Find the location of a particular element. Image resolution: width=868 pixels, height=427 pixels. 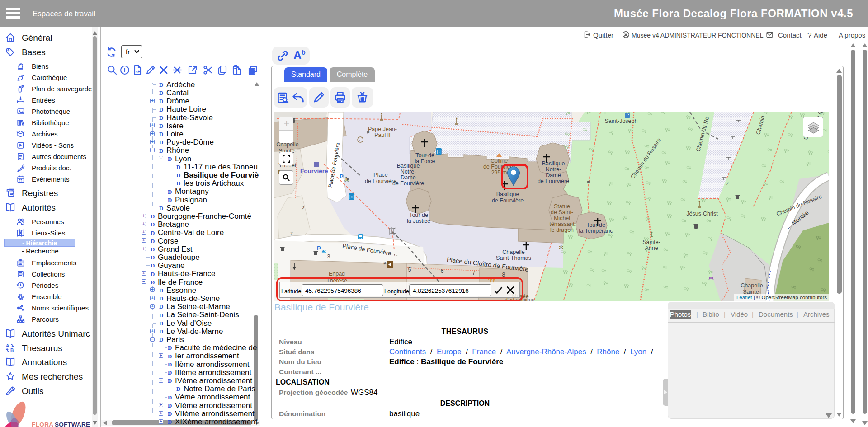

svg-text: le dragon is located at coordinates (562, 230).